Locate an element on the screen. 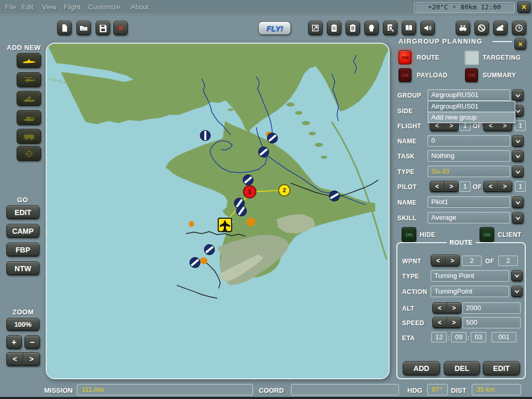  eta-seconds-field: 03 is located at coordinates (478, 337).